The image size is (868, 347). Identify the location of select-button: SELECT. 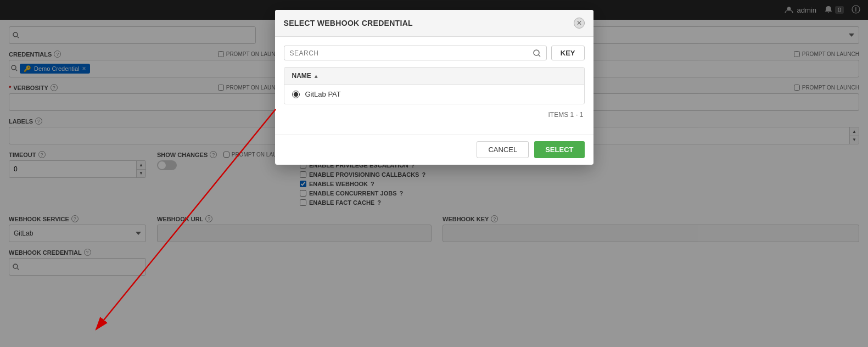
(559, 149).